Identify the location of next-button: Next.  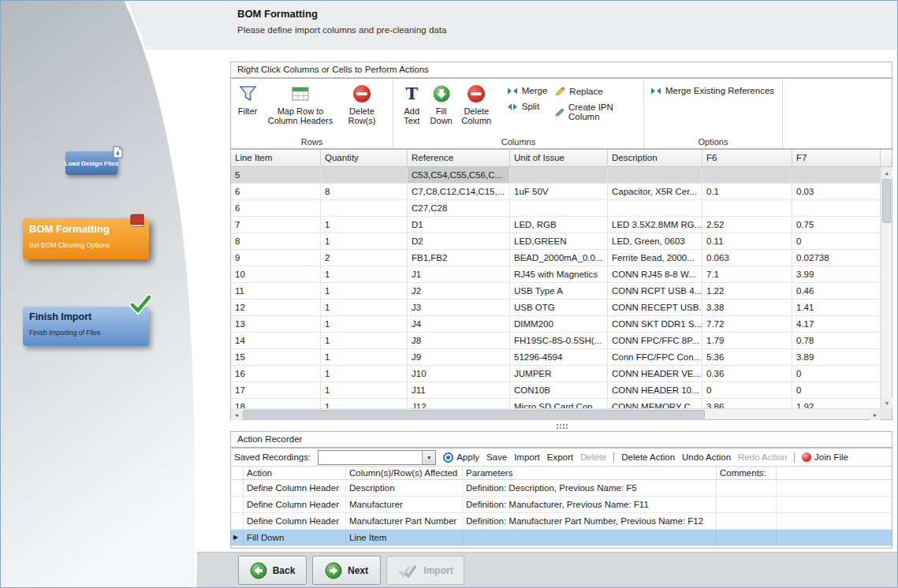
(347, 571).